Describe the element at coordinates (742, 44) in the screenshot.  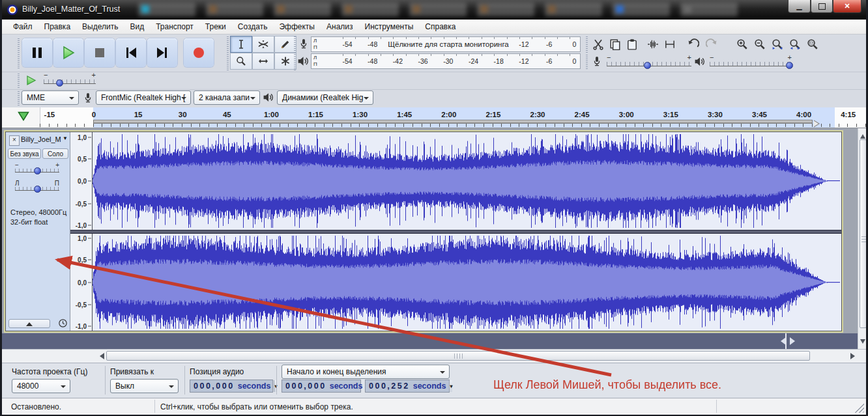
I see `zoom-in-button` at that location.